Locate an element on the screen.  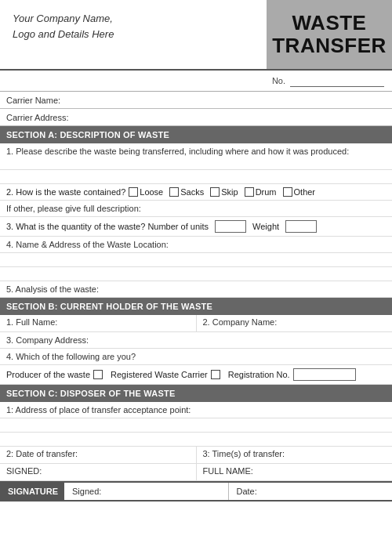
company-logo: Your Company Name, Logo and Details Here is located at coordinates (133, 34).